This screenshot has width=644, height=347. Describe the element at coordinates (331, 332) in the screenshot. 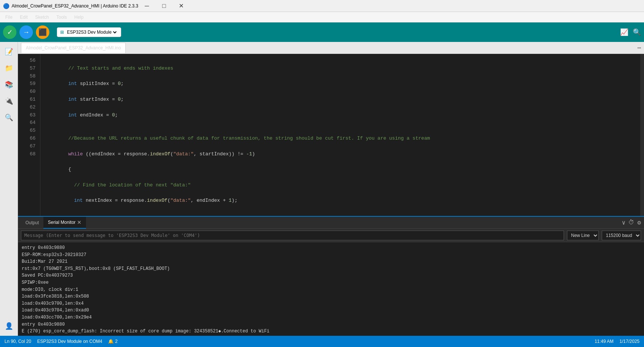

I see `serial-line: E (270) esp_core_dump_flash: Incorrect s…` at that location.